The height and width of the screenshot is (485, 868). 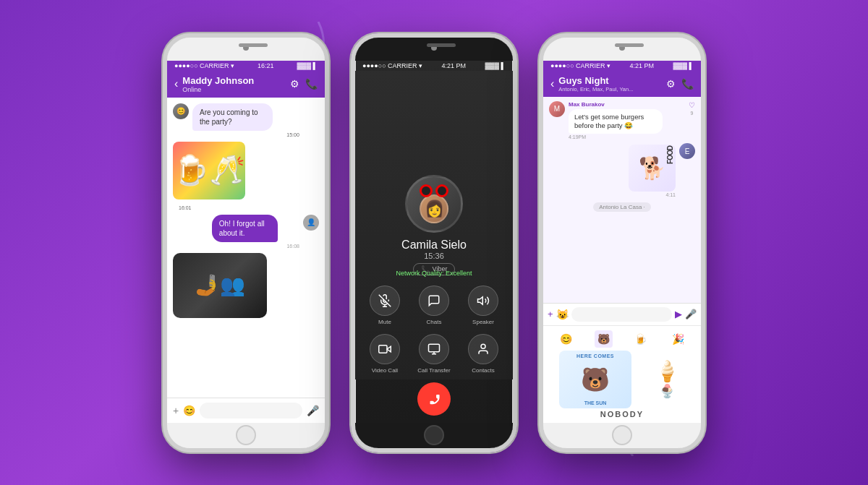 I want to click on caller-avatar: 👩, so click(x=434, y=204).